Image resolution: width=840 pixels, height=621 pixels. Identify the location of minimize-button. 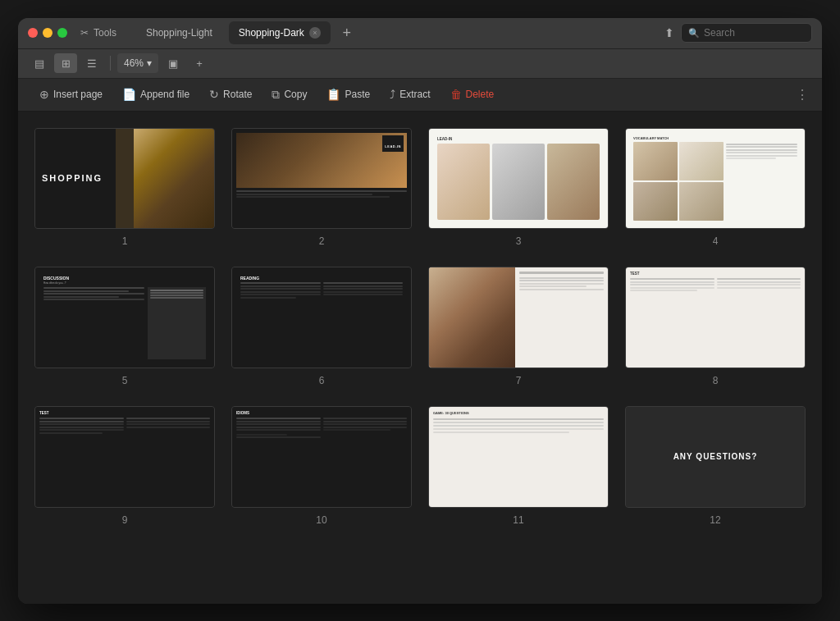
(48, 33).